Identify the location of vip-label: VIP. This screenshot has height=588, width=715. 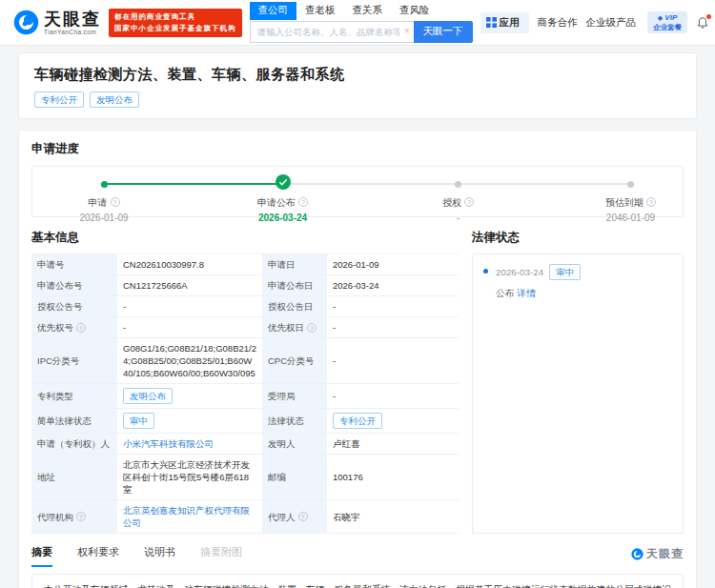
(671, 17).